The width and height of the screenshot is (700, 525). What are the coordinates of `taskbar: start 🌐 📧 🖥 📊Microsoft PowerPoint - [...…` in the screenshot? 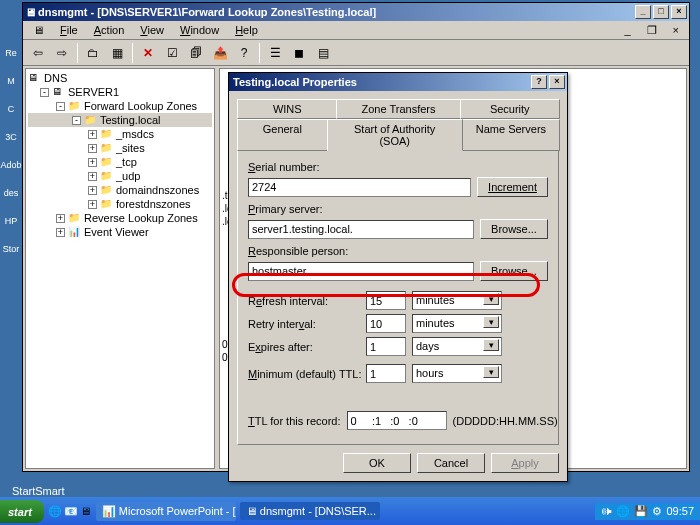 It's located at (350, 511).